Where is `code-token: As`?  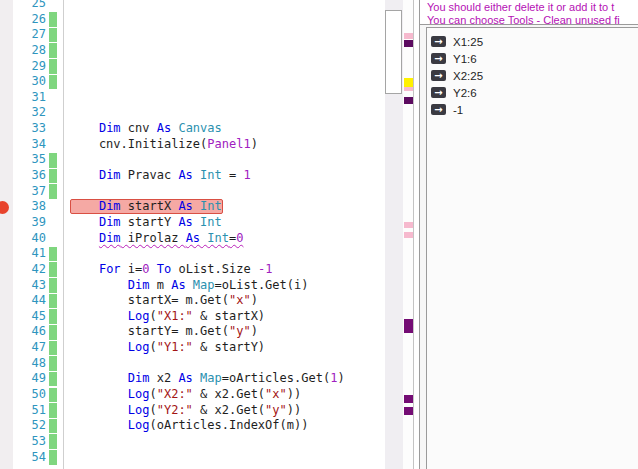 code-token: As is located at coordinates (185, 378).